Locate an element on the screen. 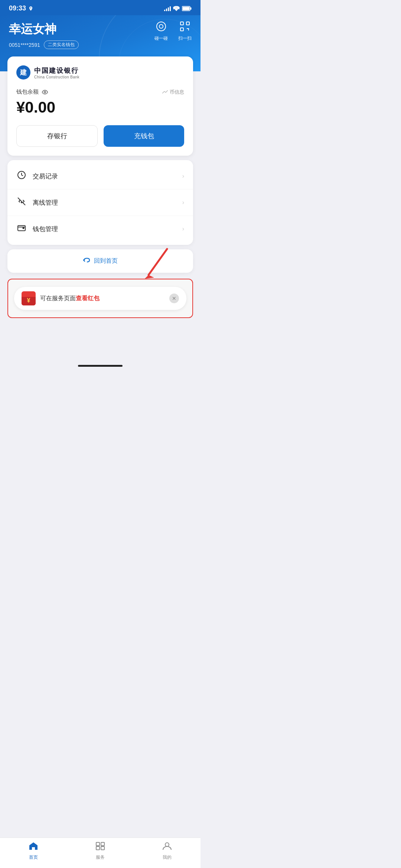  back-home-label: 回到首页 is located at coordinates (106, 261).